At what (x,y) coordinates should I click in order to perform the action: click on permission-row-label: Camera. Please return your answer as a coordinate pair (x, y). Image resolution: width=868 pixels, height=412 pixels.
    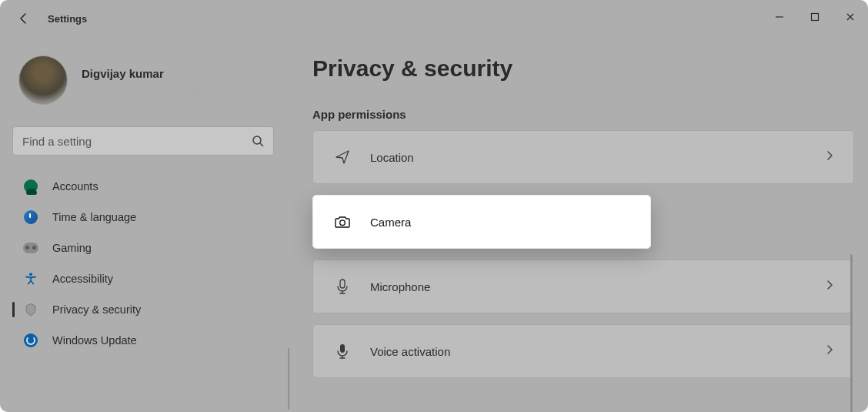
    Looking at the image, I should click on (501, 222).